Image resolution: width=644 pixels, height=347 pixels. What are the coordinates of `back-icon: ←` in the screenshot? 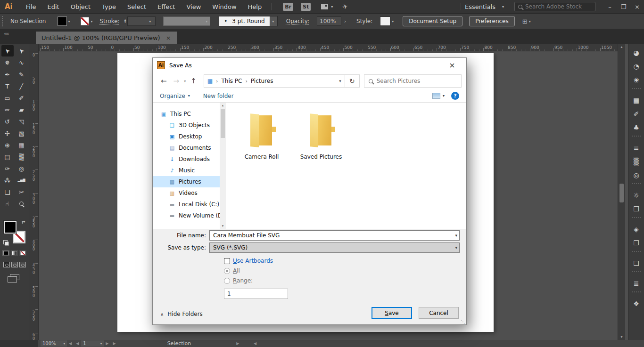 It's located at (164, 81).